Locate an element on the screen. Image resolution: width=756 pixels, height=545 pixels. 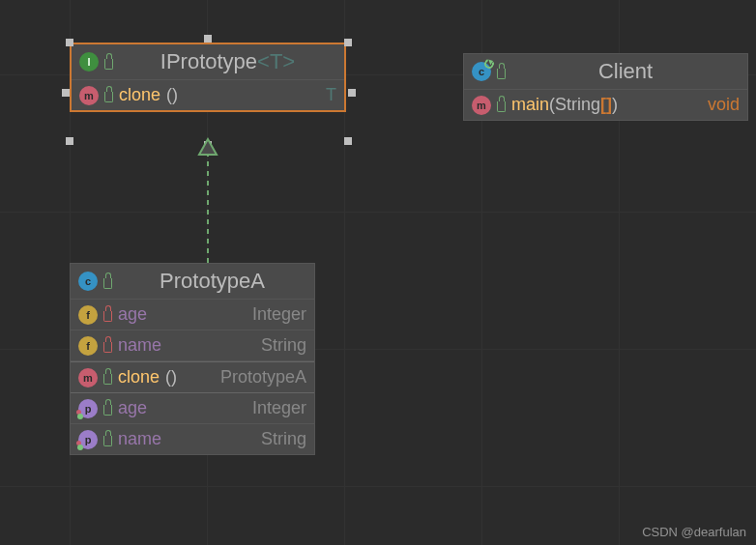
field-name: age is located at coordinates (132, 315).